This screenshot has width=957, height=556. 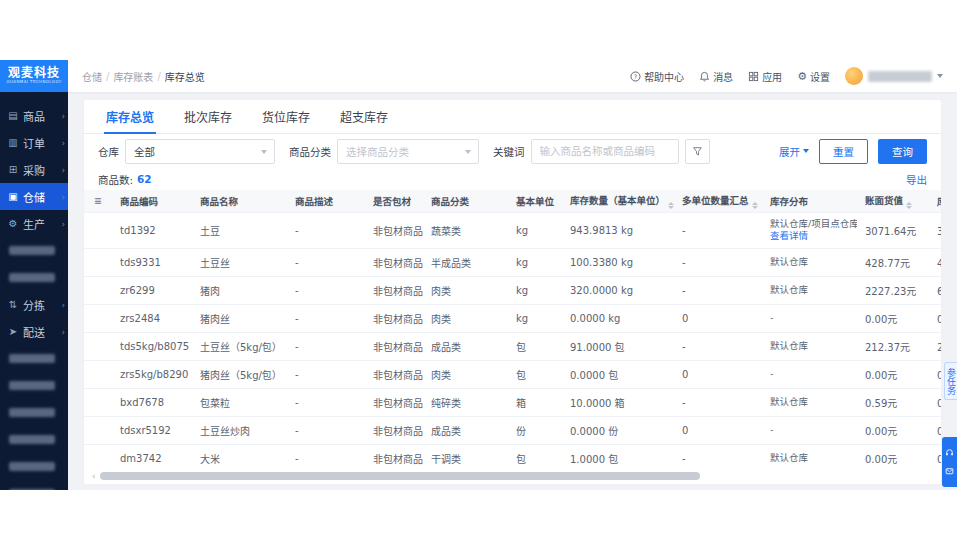 What do you see at coordinates (34, 196) in the screenshot?
I see `sidebar-item-仓储: ▣仓储›` at bounding box center [34, 196].